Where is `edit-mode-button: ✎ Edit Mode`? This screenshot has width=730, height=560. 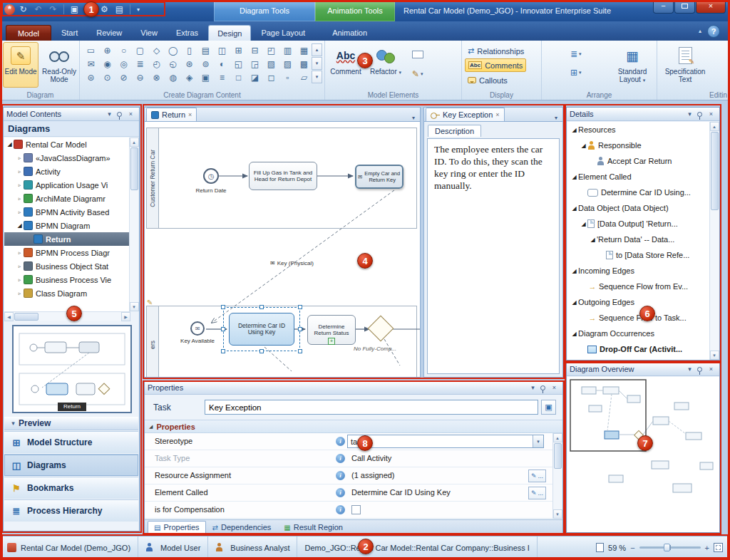
edit-mode-button: ✎ Edit Mode is located at coordinates (21, 65).